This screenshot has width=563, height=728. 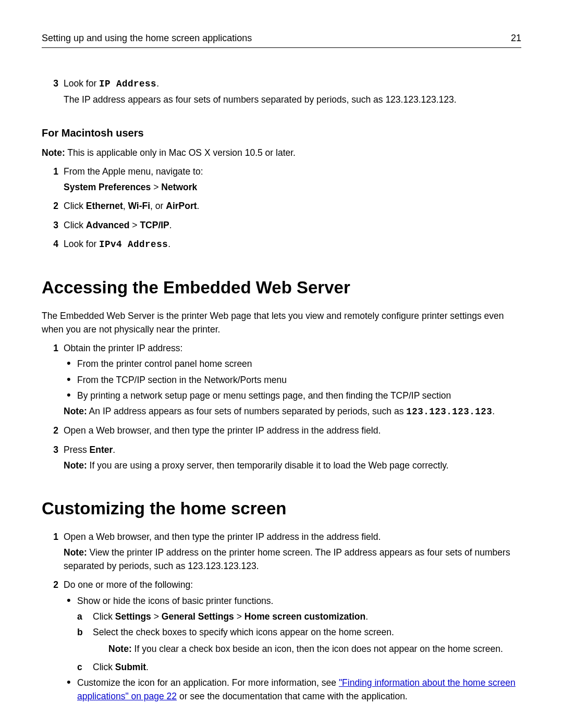 What do you see at coordinates (292, 187) in the screenshot?
I see `mac-step-1-path: System Preferences > Network` at bounding box center [292, 187].